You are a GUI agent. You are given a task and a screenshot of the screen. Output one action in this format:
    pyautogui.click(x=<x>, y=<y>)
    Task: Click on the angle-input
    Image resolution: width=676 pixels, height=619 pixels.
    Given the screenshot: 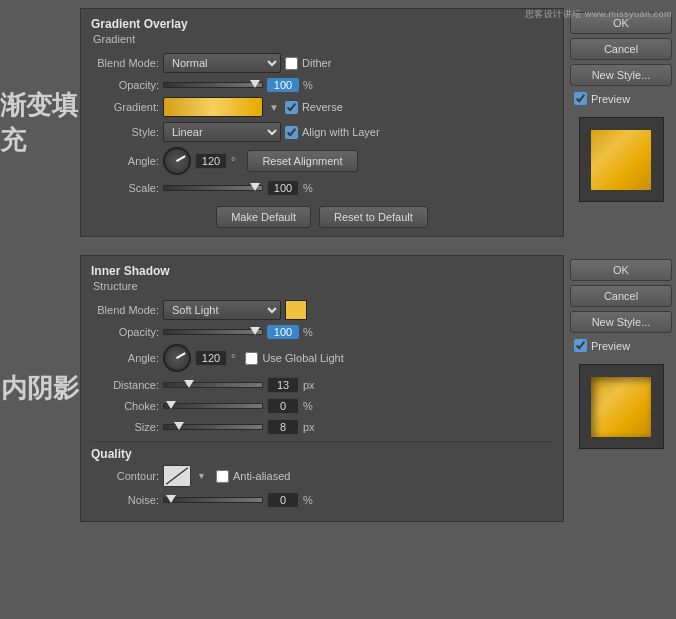 What is the action you would take?
    pyautogui.click(x=211, y=161)
    